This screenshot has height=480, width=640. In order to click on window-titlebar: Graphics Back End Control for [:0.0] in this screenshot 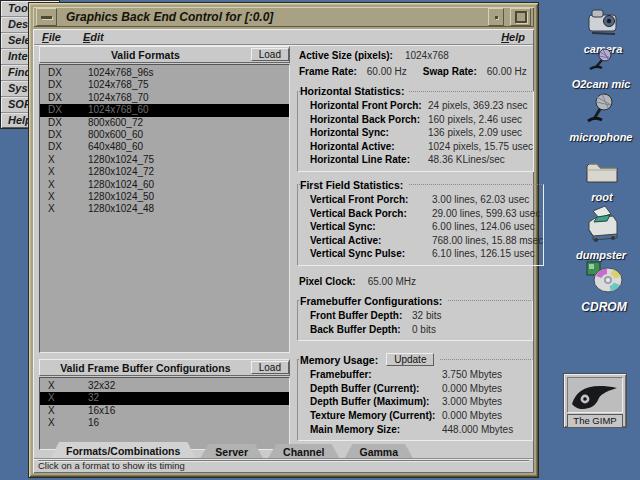, I will do `click(284, 17)`.